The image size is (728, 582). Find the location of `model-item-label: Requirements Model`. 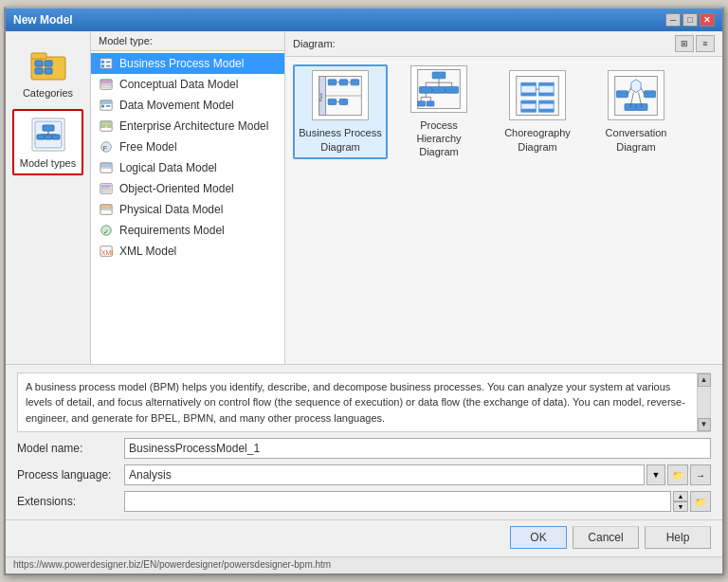

model-item-label: Requirements Model is located at coordinates (173, 230).